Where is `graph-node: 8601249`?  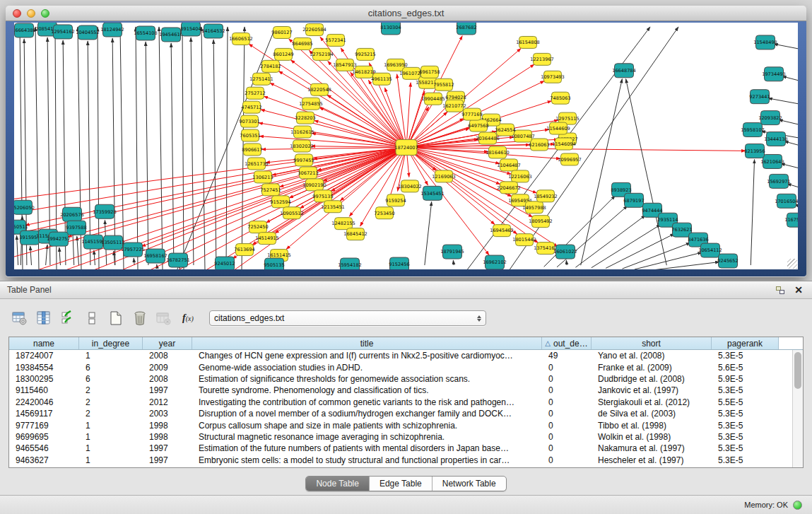
graph-node: 8601249 is located at coordinates (283, 54).